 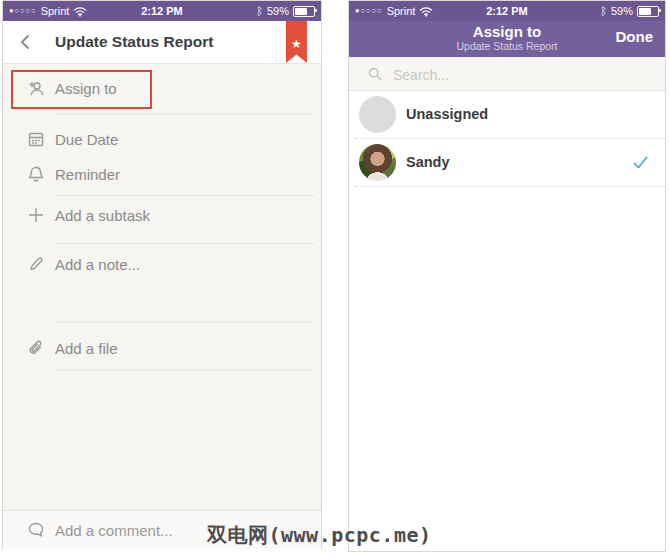 What do you see at coordinates (162, 139) in the screenshot?
I see `due-date-row: Due Date` at bounding box center [162, 139].